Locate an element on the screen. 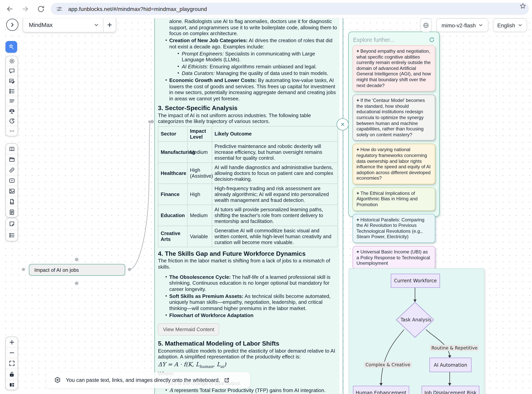  node-handle-left is located at coordinates (23, 270).